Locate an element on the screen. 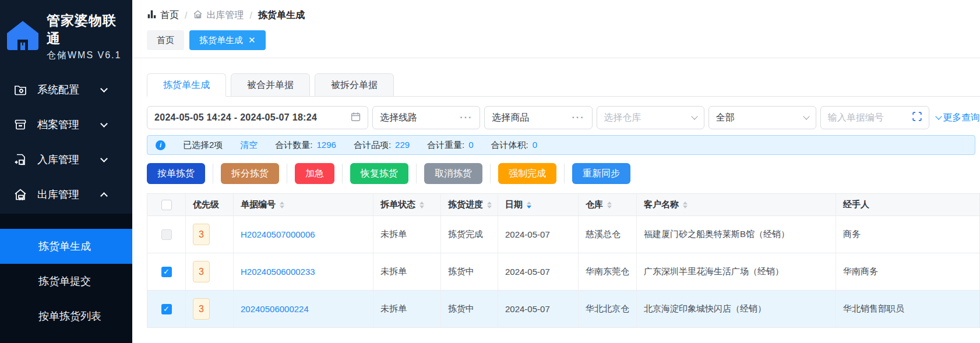  header-select-all is located at coordinates (167, 205).